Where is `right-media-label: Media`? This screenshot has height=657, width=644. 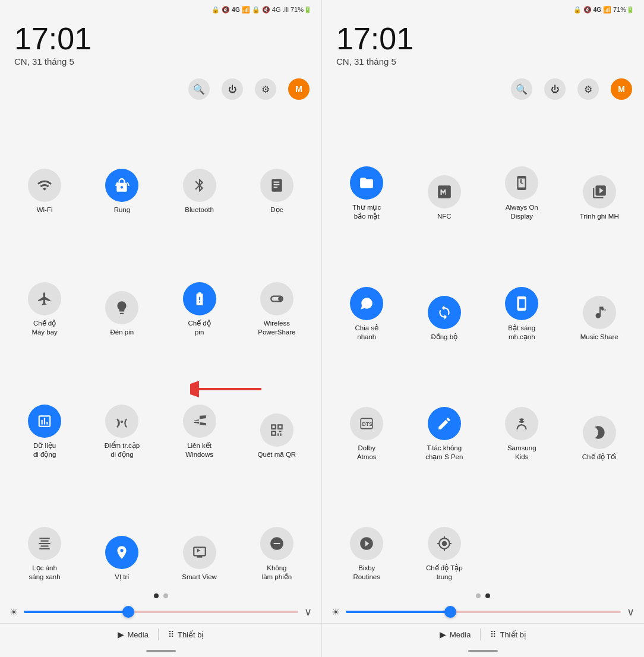
right-media-label: Media is located at coordinates (460, 634).